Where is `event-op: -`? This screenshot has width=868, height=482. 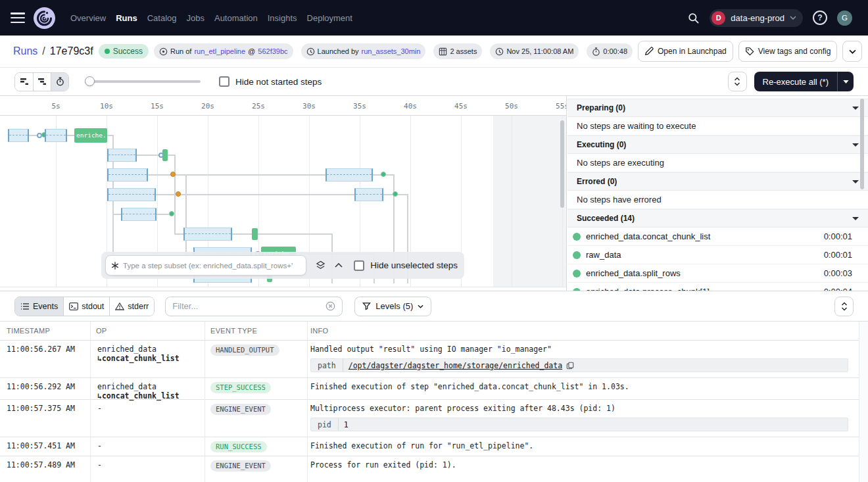 event-op: - is located at coordinates (148, 446).